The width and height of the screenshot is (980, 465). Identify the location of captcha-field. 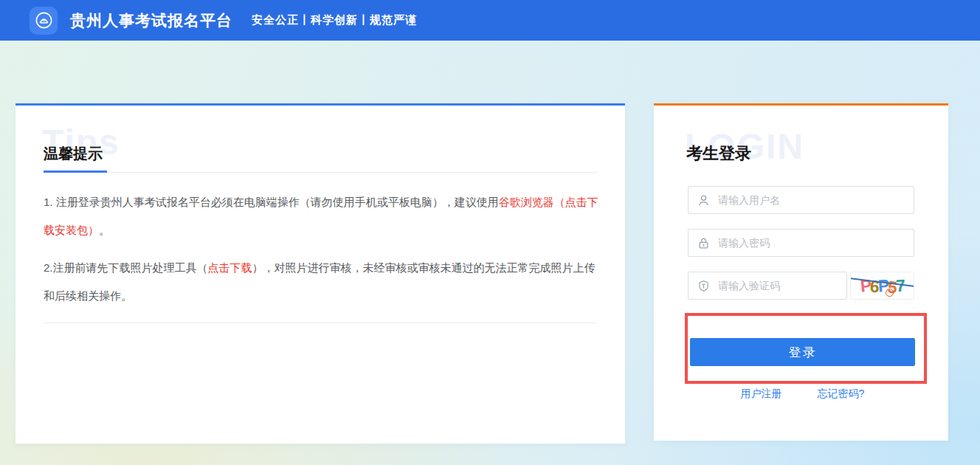
(767, 286).